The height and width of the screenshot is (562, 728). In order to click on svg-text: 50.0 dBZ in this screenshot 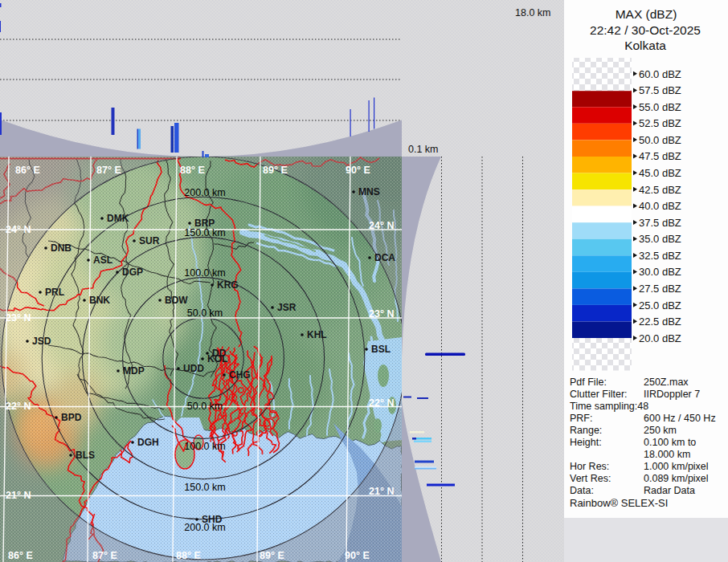, I will do `click(661, 140)`.